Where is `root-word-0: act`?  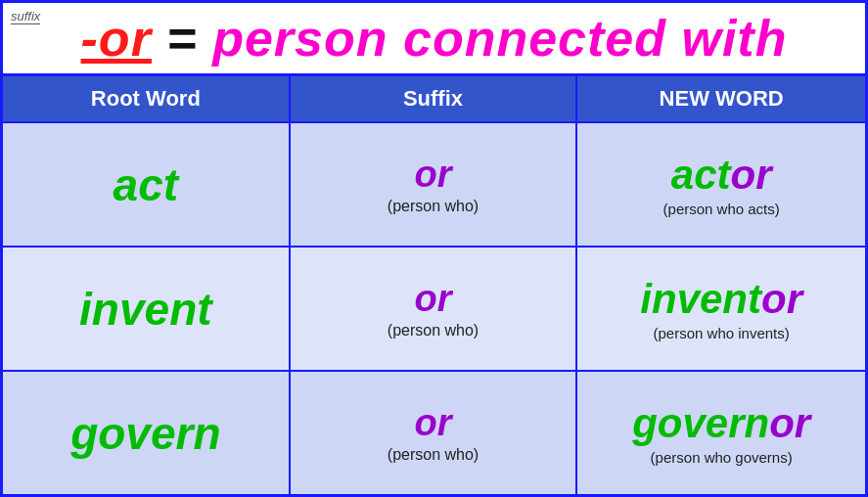 root-word-0: act is located at coordinates (146, 185).